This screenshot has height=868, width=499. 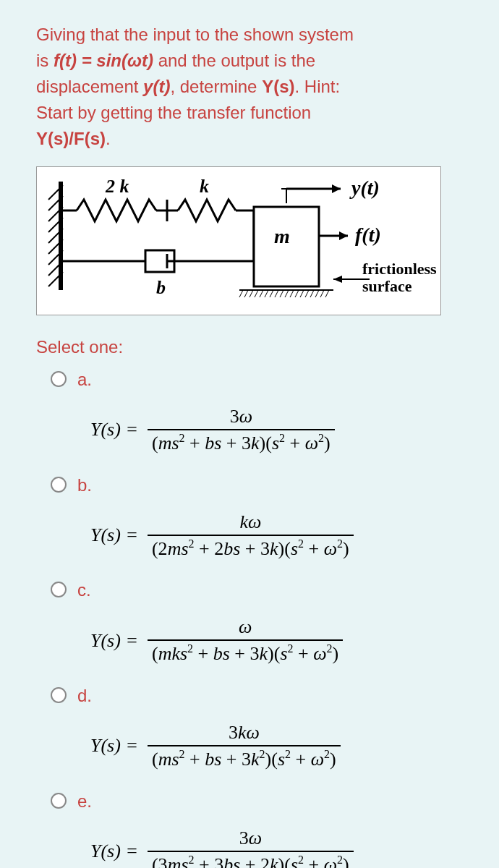 I want to click on formula-b: Y(s) = kω (2ms2 + 2bs + 3k)(s2 + ω2), so click(x=250, y=535).